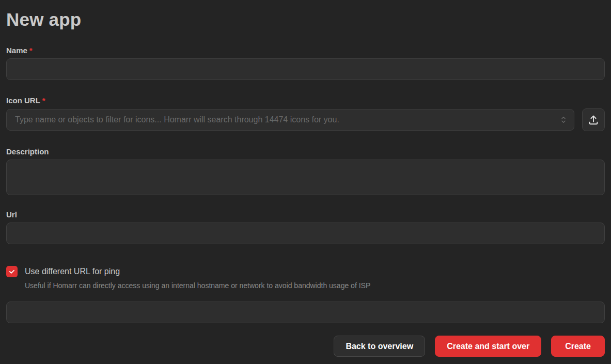 The width and height of the screenshot is (611, 364). What do you see at coordinates (593, 120) in the screenshot?
I see `upload-icon-button` at bounding box center [593, 120].